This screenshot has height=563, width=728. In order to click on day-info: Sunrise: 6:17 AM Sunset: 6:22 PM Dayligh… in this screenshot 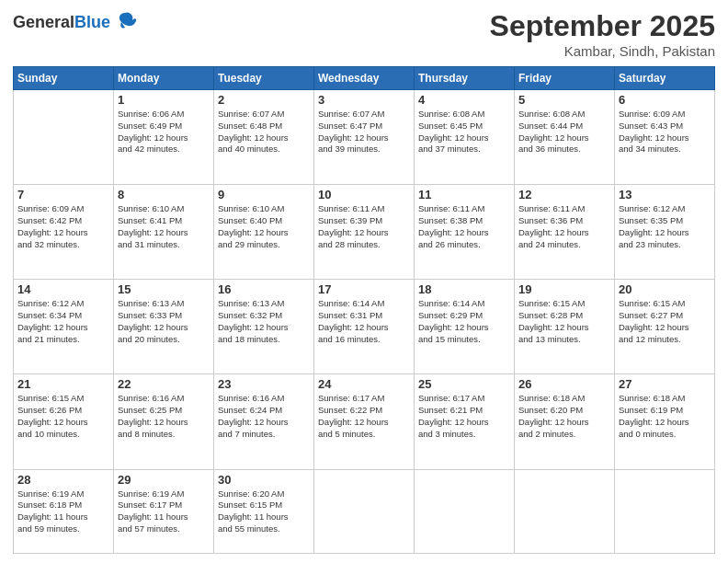, I will do `click(364, 416)`.